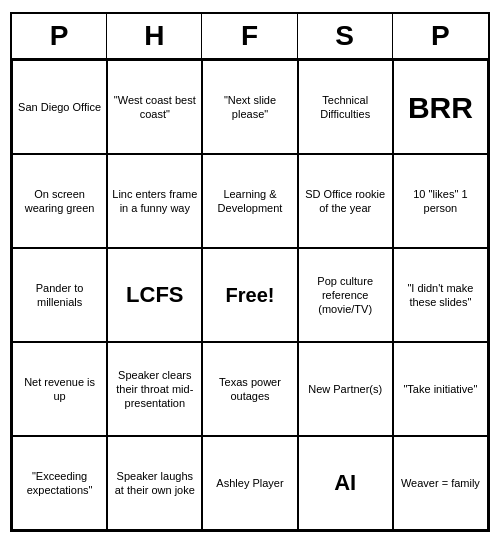 The width and height of the screenshot is (500, 544). I want to click on cell-text-16: Speaker clears their throat mid-presenta…, so click(154, 390).